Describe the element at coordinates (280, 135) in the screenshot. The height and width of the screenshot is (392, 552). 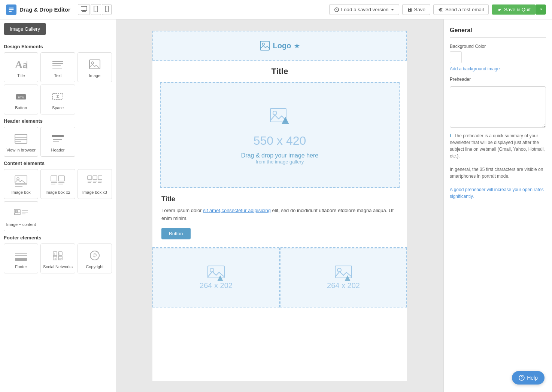
I see `image-drop-wrapper: 550 x 420 Drag & drop your image here fr…` at that location.